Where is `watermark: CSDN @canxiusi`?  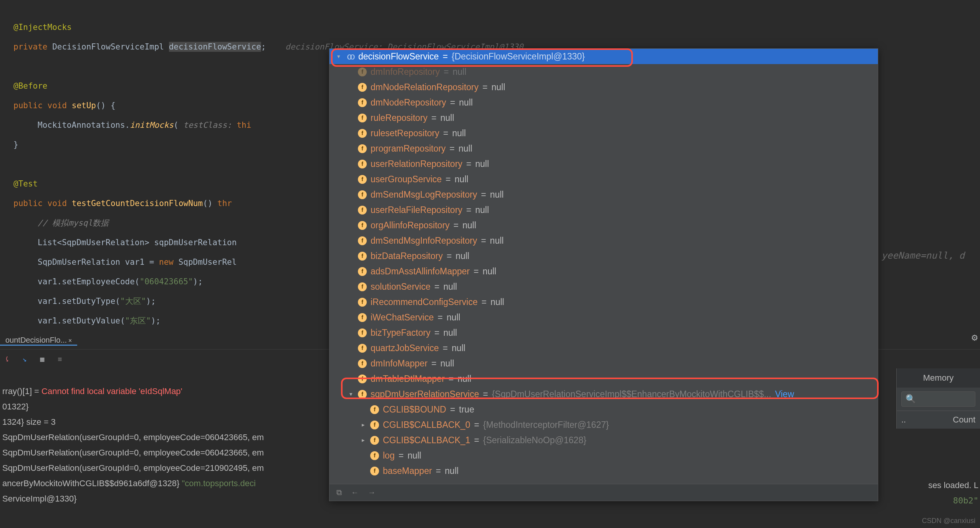
watermark: CSDN @canxiusi is located at coordinates (949, 521).